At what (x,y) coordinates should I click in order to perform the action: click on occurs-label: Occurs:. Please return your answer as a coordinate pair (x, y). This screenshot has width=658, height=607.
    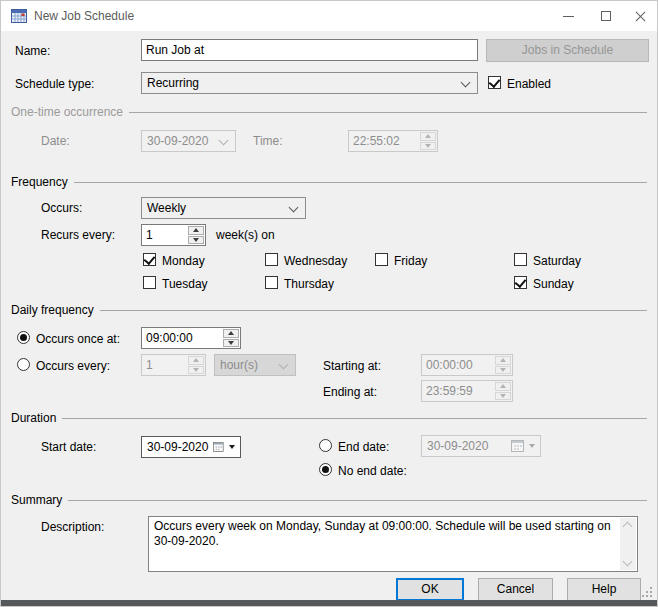
    Looking at the image, I should click on (62, 208).